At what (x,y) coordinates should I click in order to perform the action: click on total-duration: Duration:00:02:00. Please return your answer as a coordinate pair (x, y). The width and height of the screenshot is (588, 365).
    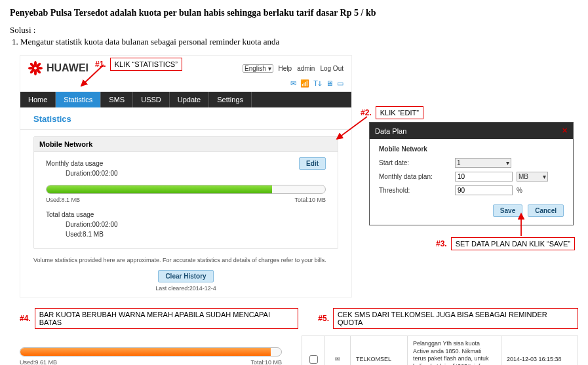
    Looking at the image, I should click on (195, 224).